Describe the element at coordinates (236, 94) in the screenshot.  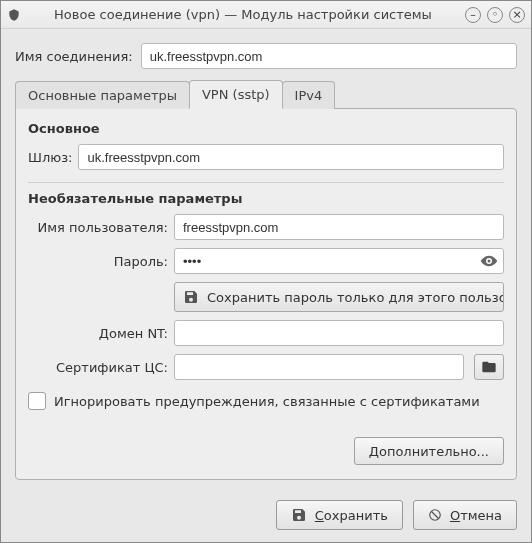
I see `tab-vpn: VPN (sstp)` at that location.